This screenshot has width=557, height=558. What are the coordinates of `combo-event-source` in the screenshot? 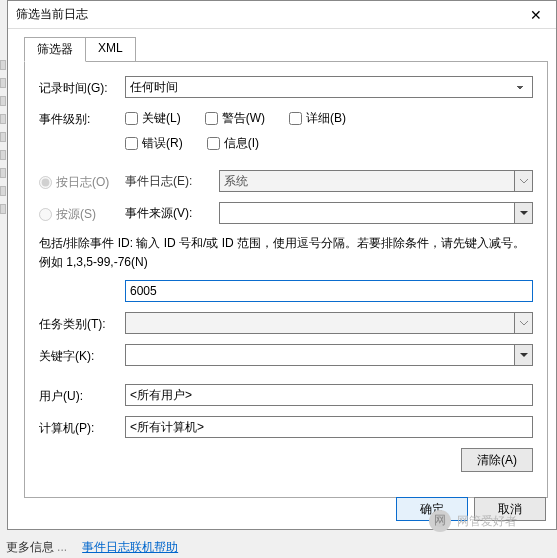 It's located at (376, 213).